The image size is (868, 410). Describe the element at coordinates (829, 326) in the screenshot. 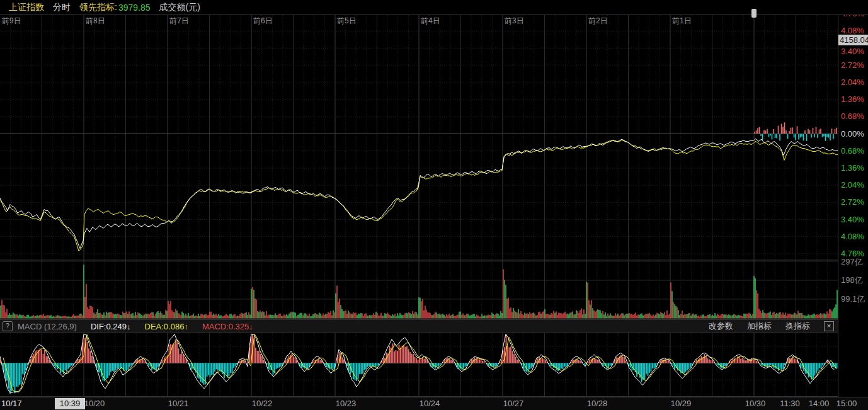

I see `close-icon: ×` at that location.